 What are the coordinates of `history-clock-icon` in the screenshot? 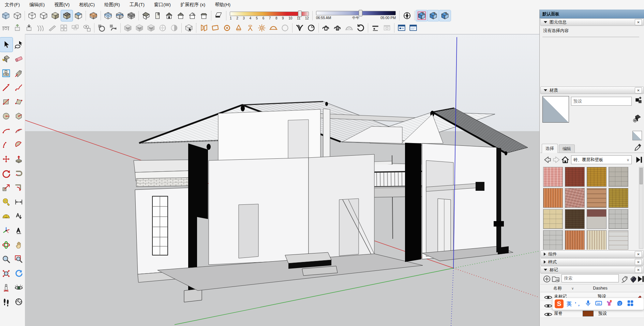 It's located at (361, 28).